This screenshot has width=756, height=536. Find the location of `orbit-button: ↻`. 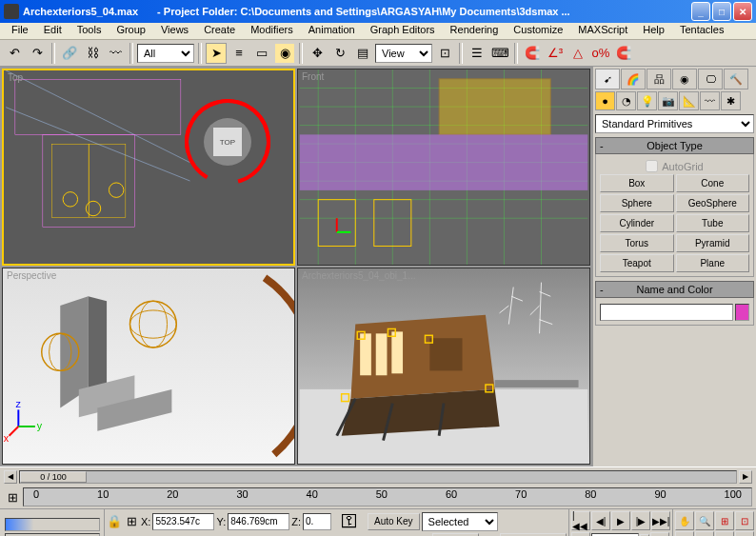

orbit-button: ↻ is located at coordinates (725, 533).